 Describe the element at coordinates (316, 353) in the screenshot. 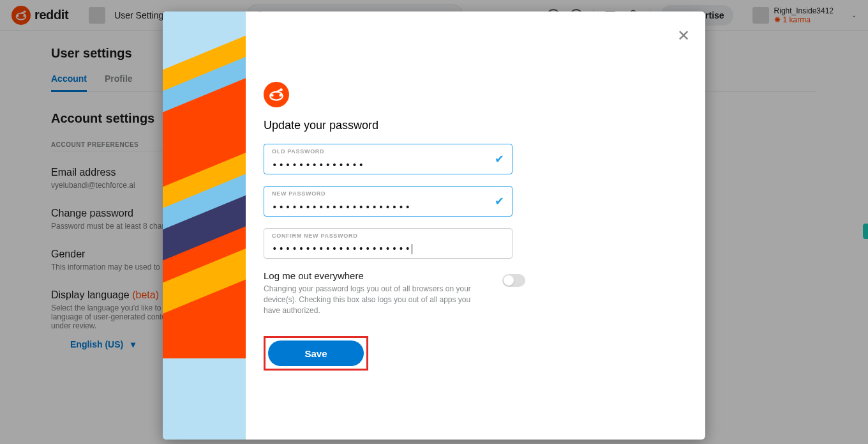

I see `save-highlight: Save` at that location.